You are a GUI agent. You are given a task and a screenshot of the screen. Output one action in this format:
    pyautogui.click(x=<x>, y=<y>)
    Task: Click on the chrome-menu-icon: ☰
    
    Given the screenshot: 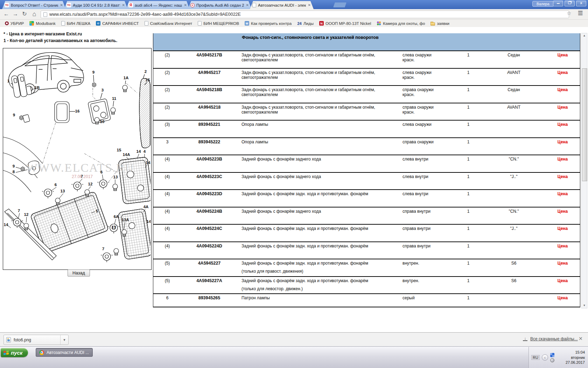 What is the action you would take?
    pyautogui.click(x=580, y=13)
    